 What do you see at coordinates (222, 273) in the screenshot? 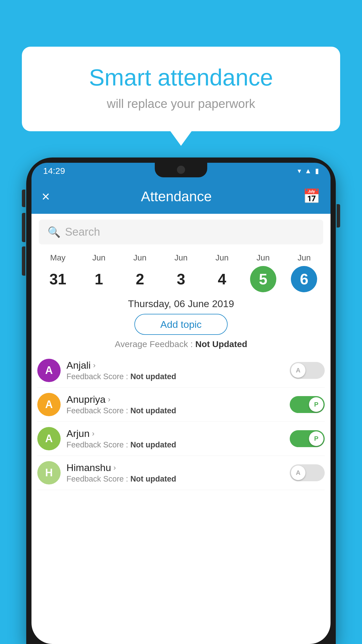
I see `calendar-day: Jun4` at bounding box center [222, 273].